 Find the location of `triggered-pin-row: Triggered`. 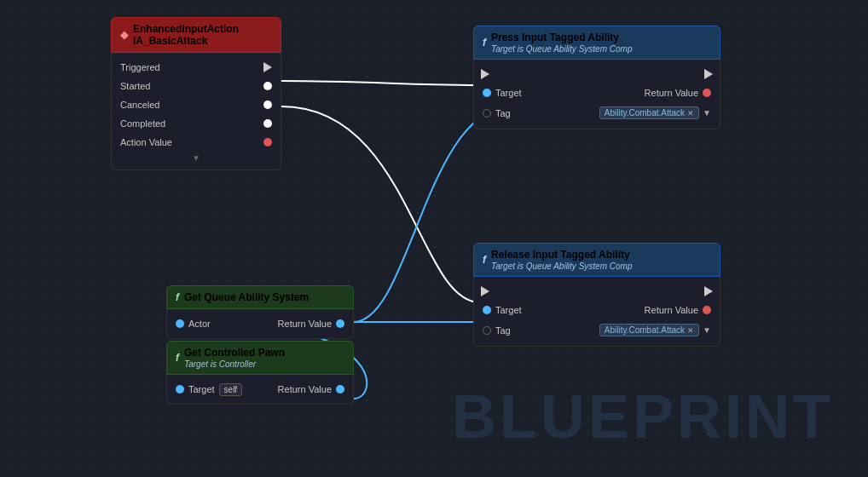

triggered-pin-row: Triggered is located at coordinates (196, 67).